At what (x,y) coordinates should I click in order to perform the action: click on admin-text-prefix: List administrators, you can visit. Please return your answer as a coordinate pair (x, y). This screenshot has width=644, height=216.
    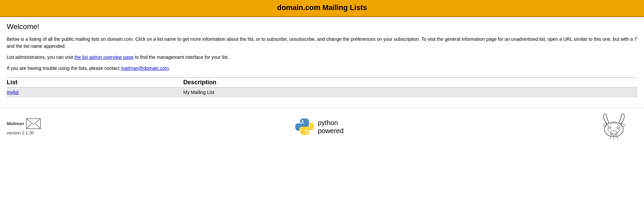
    Looking at the image, I should click on (41, 57).